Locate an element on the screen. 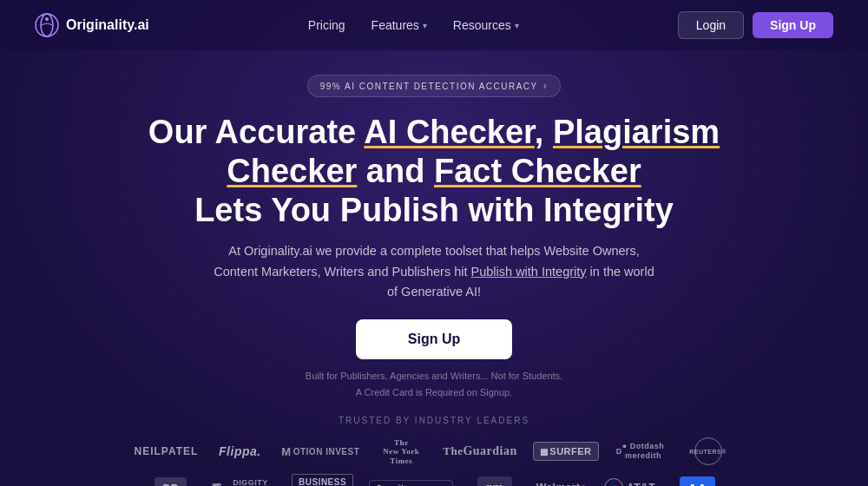 The height and width of the screenshot is (486, 868). badge-text: 99% AI CONTENT DETECTION ACCURACY is located at coordinates (429, 87).